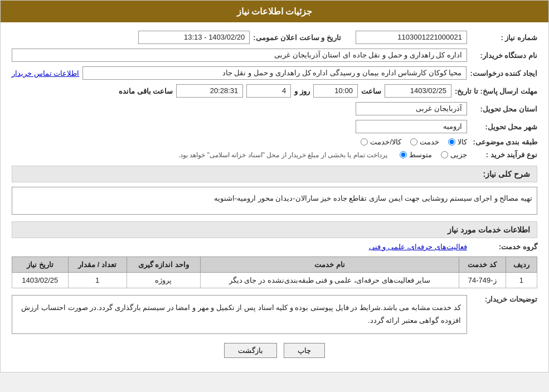  I want to click on col-rownum: ردیف, so click(521, 265).